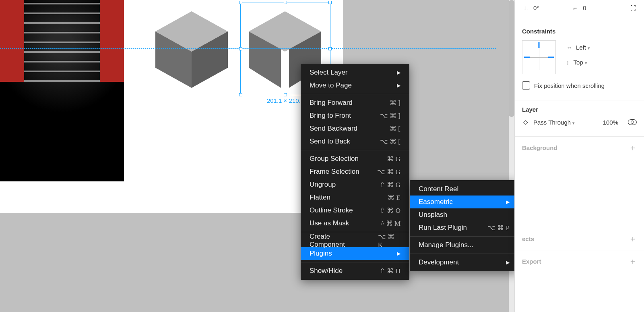 This screenshot has width=644, height=312. What do you see at coordinates (568, 62) in the screenshot?
I see `vertical-icon` at bounding box center [568, 62].